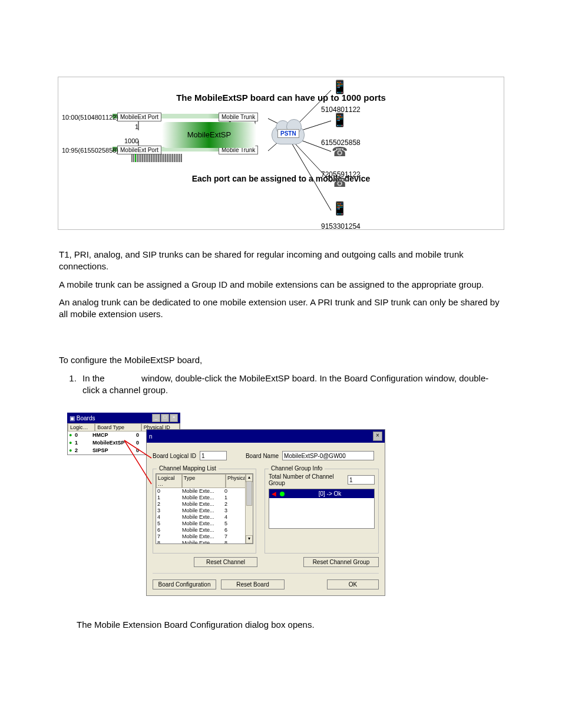  I want to click on table-row: 0Mobile Exte...0, so click(205, 492).